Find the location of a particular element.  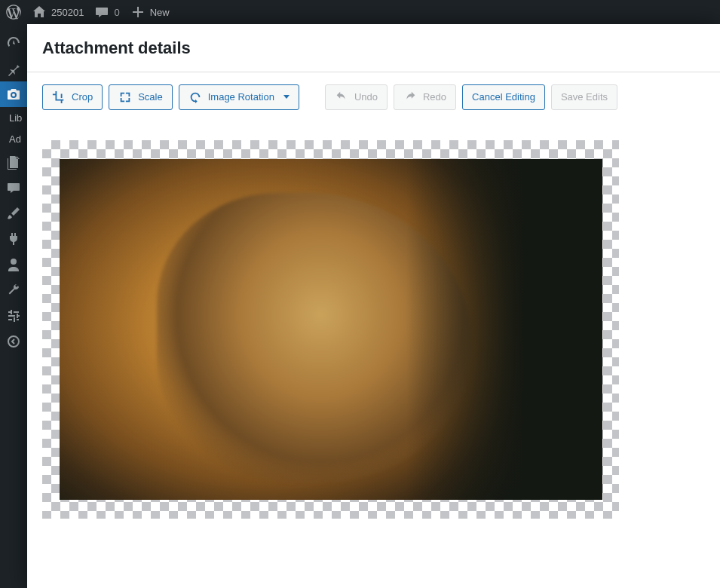

undo-icon is located at coordinates (342, 97).